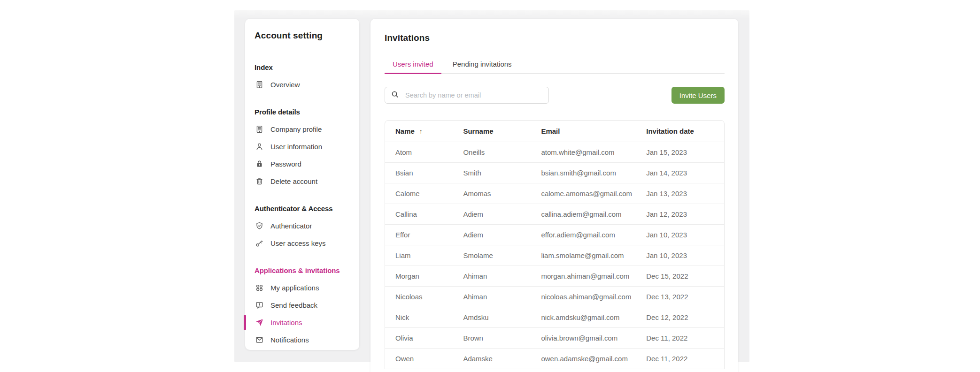  What do you see at coordinates (680, 214) in the screenshot?
I see `cell-date: Jan 12, 2023` at bounding box center [680, 214].